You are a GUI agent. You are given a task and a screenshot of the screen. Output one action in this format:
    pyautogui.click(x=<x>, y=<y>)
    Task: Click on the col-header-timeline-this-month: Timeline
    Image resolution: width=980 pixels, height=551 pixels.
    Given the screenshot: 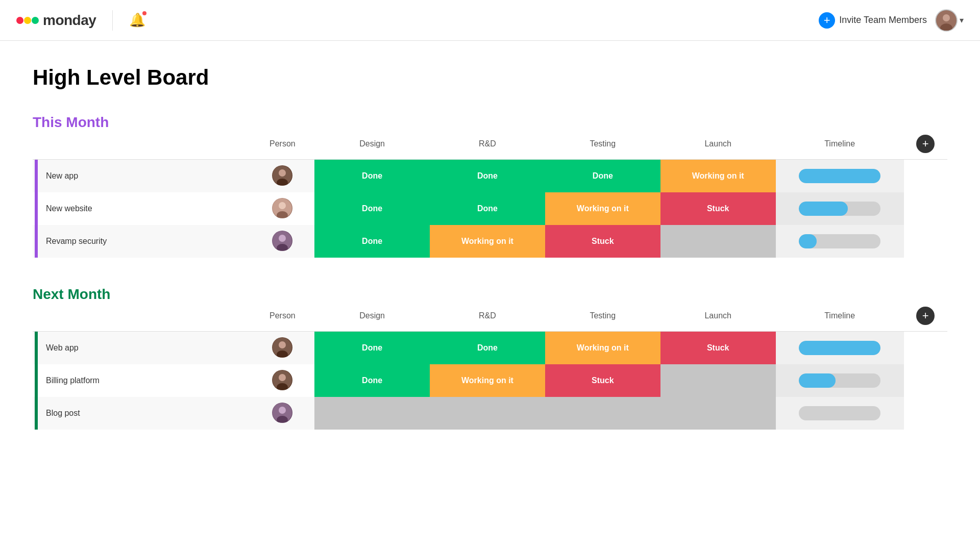 What is the action you would take?
    pyautogui.click(x=840, y=145)
    